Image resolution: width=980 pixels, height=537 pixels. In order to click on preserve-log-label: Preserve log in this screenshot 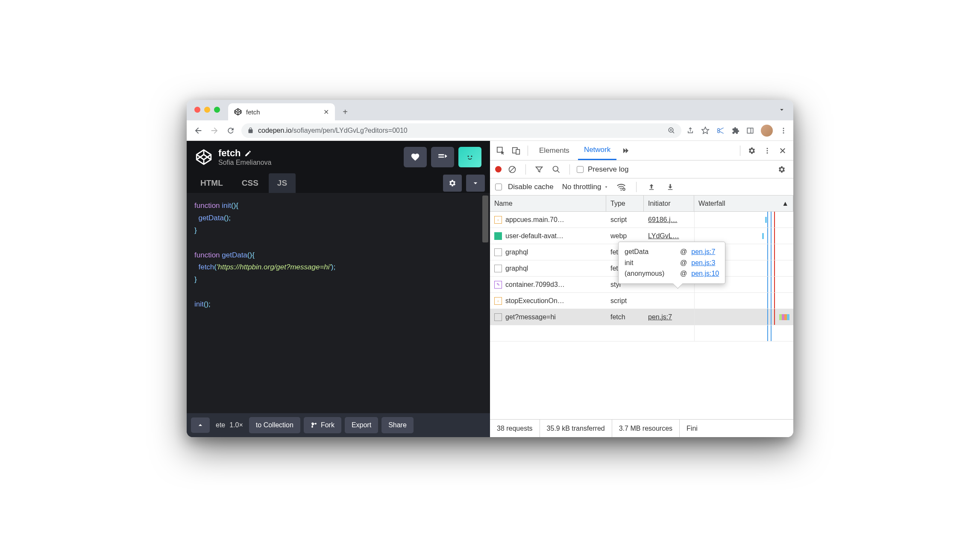, I will do `click(608, 169)`.